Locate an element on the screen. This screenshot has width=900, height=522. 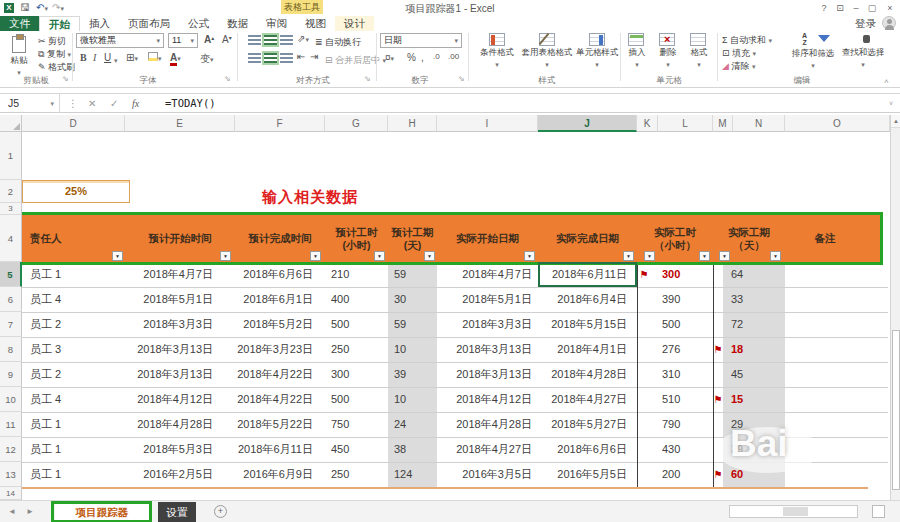
cell-act_start: 2018年4月27日 is located at coordinates (488, 450).